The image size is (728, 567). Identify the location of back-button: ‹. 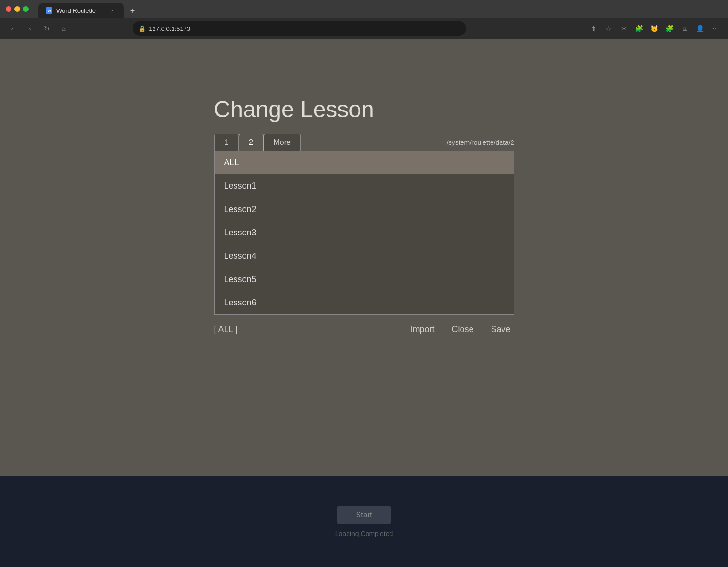
(12, 29).